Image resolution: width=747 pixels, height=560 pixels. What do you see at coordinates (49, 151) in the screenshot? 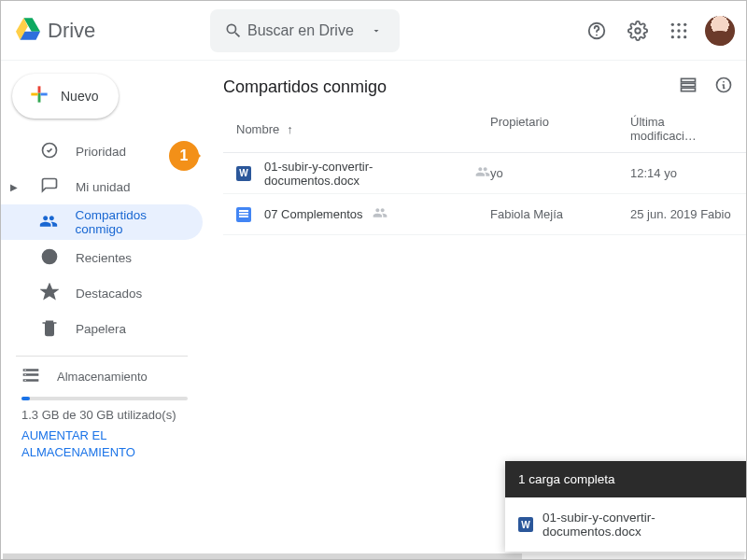
I see `priority-icon` at bounding box center [49, 151].